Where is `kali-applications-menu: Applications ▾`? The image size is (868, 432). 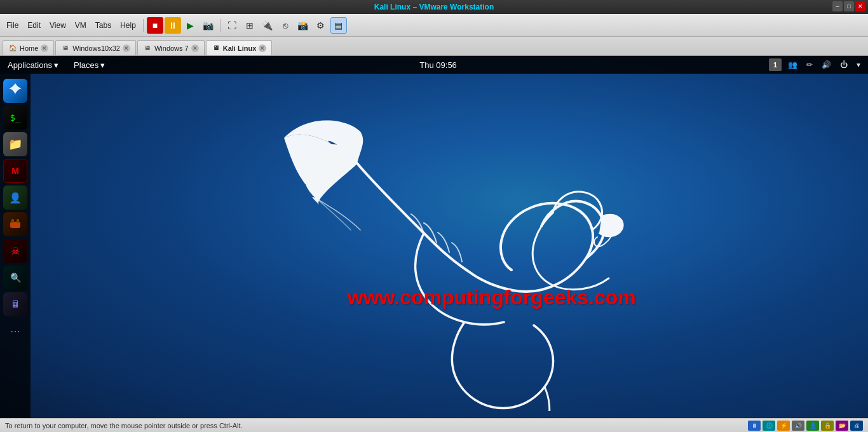
kali-applications-menu: Applications ▾ is located at coordinates (33, 65).